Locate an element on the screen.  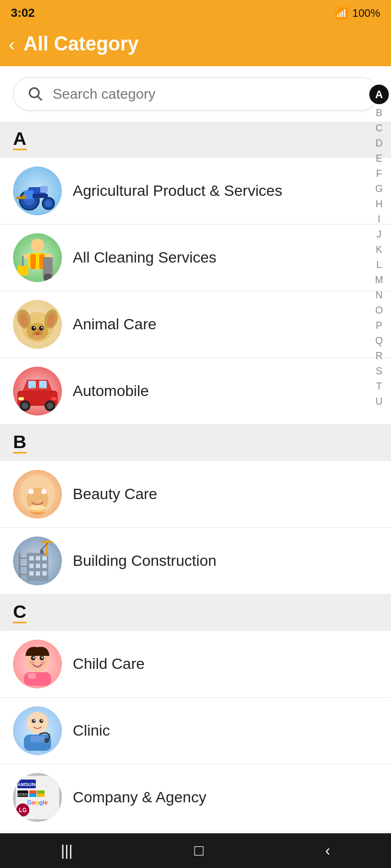
alpha-item-k: K is located at coordinates (379, 250).